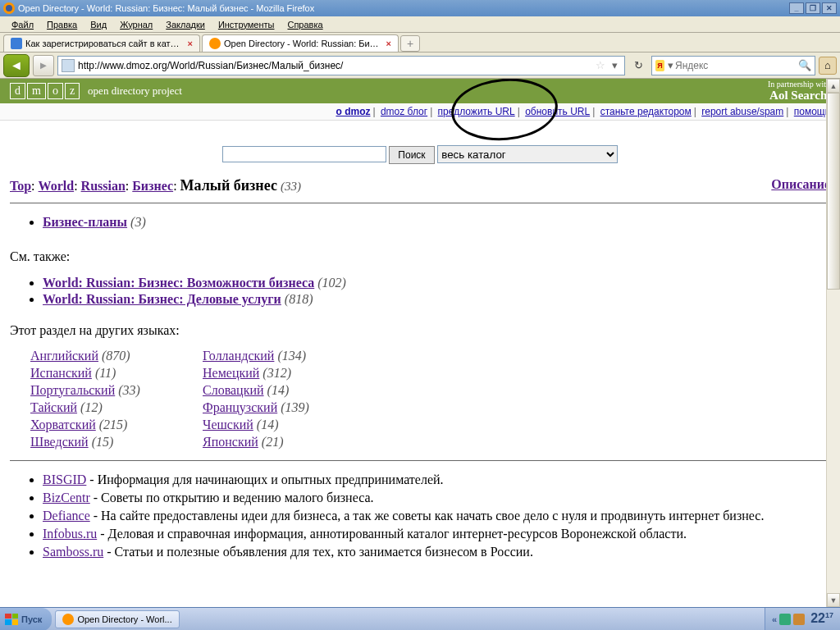 This screenshot has height=630, width=840. Describe the element at coordinates (64, 479) in the screenshot. I see `site-link: BISGID` at that location.